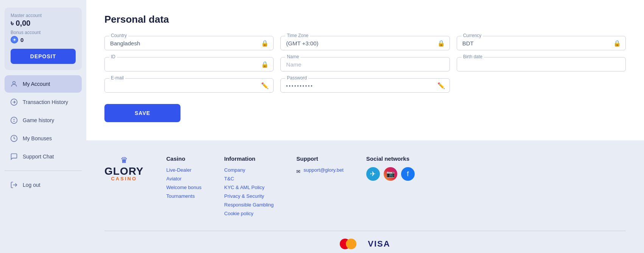 The height and width of the screenshot is (253, 644). I want to click on social-col-title: Social networks, so click(390, 159).